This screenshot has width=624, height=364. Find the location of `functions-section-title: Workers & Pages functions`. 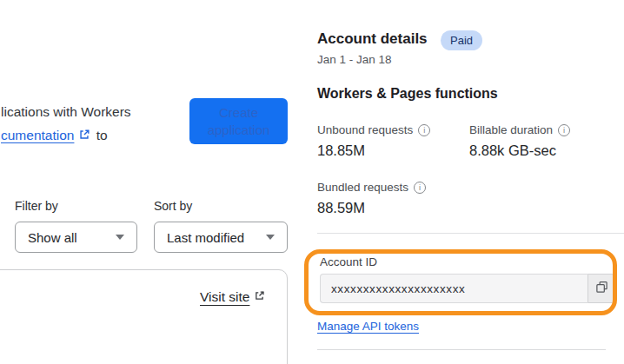

functions-section-title: Workers & Pages functions is located at coordinates (408, 94).